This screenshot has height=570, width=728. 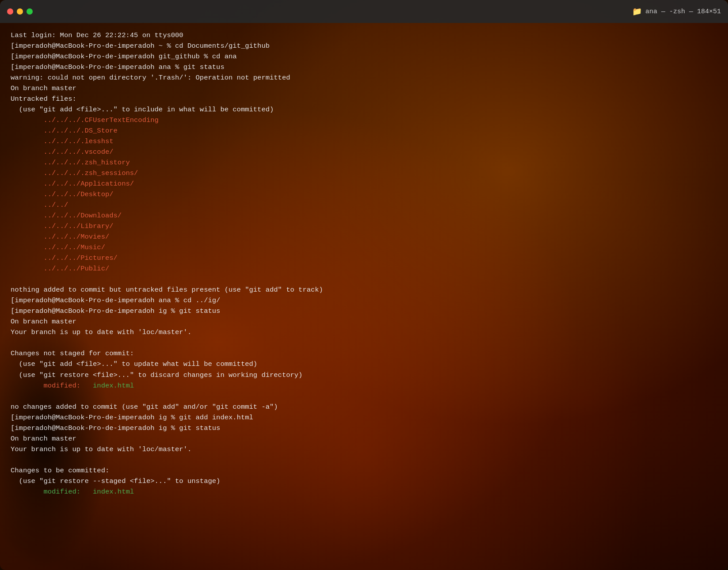 I want to click on terminal-line: Changes to be committed:, so click(x=364, y=471).